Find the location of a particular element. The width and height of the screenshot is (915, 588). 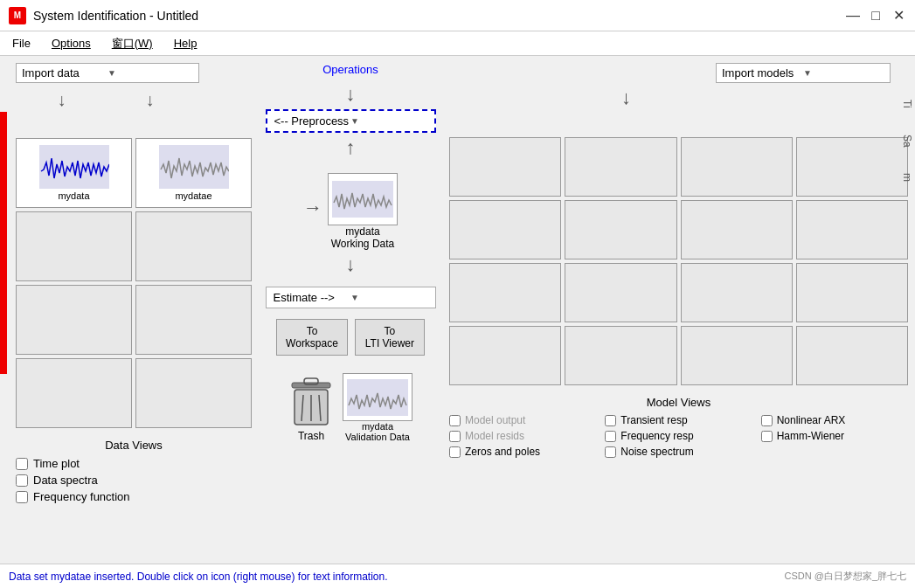

nonlinear-arx-item: Nonlinear ARX is located at coordinates (835, 420).